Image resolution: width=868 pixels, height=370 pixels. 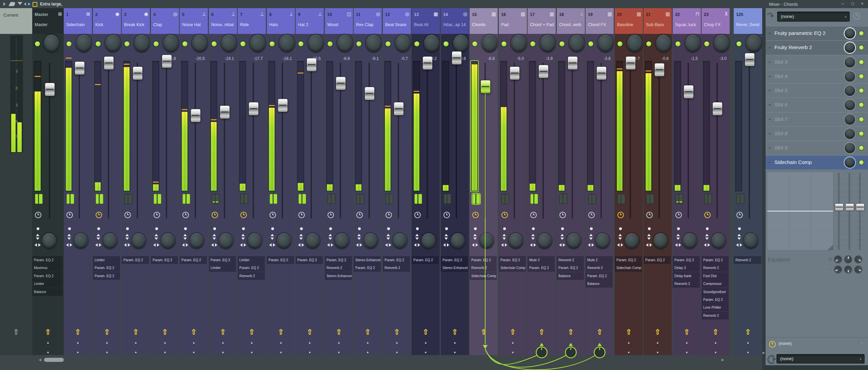 I want to click on plugin-row: Stereo Enhancer, so click(x=338, y=276).